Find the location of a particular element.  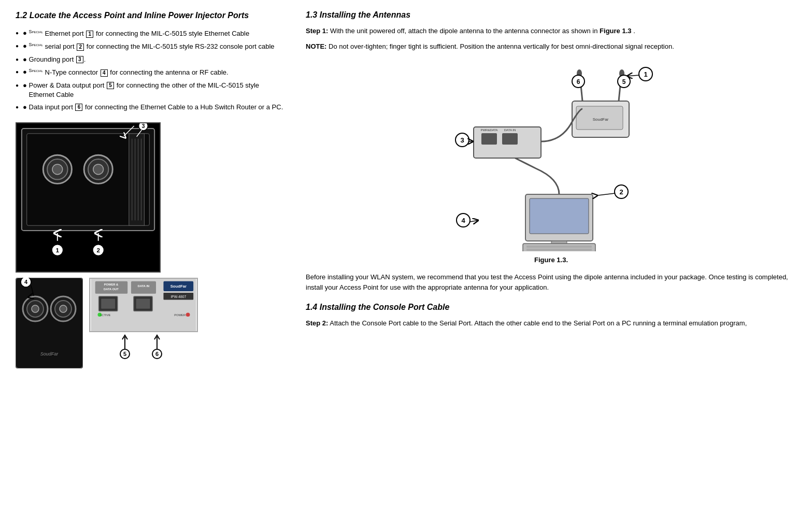

list-item: ● Special serial port 2 for connecting t… is located at coordinates (150, 47).